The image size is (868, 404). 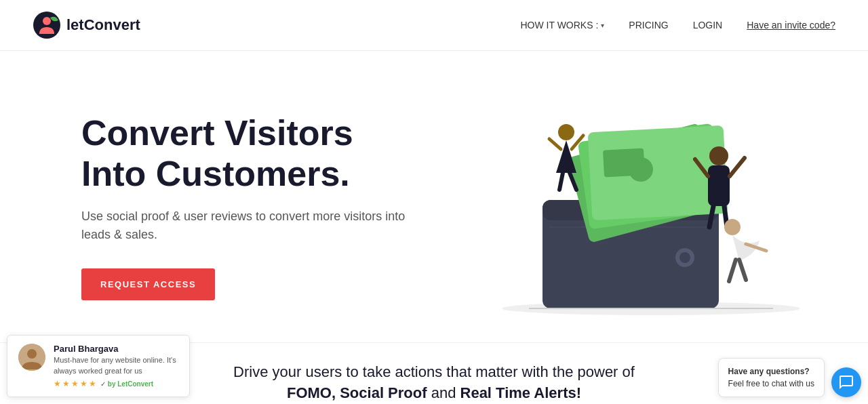 I want to click on logo: letConvert, so click(x=87, y=25).